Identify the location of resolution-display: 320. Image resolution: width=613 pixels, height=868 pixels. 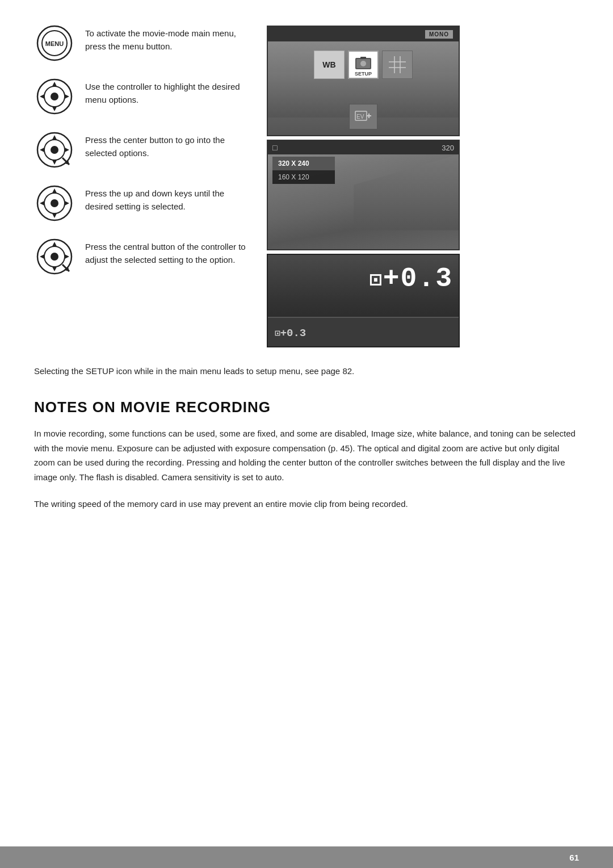
(448, 148).